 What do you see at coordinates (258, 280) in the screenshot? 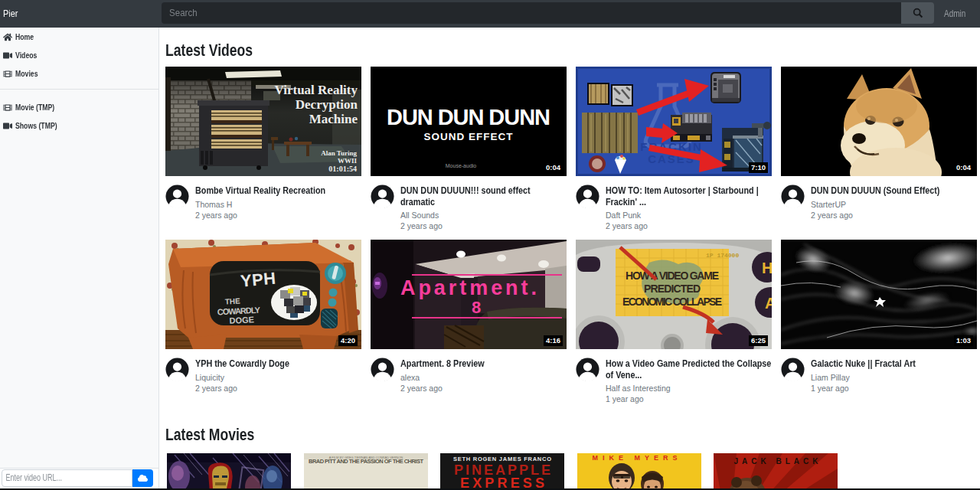
I see `svg-text: YPH` at bounding box center [258, 280].